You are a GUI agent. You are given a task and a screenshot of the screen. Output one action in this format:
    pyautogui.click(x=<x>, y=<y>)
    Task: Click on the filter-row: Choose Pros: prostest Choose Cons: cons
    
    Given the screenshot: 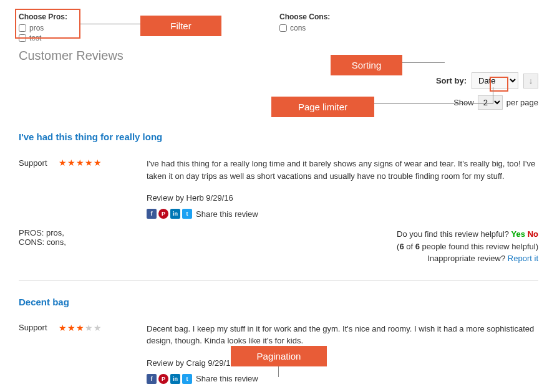 What is the action you would take?
    pyautogui.click(x=278, y=28)
    